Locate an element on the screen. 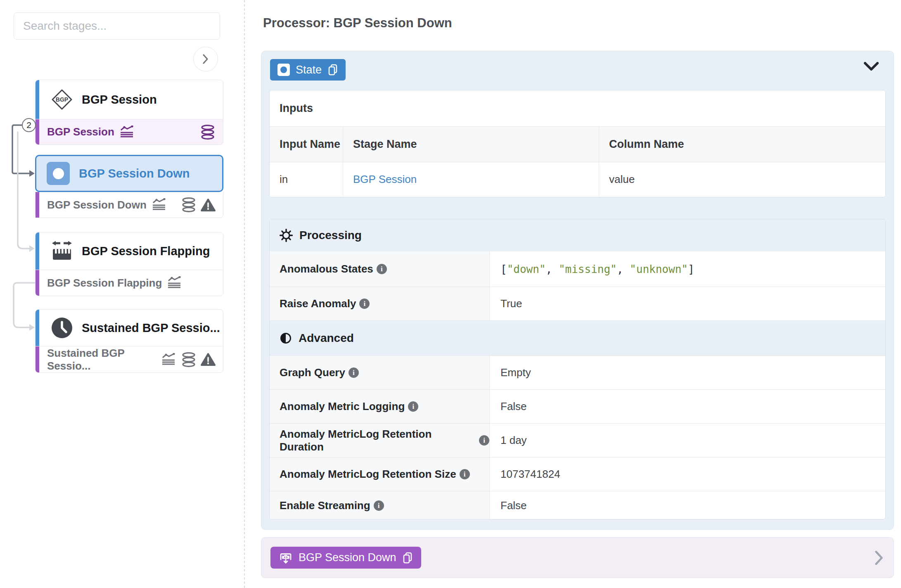 The width and height of the screenshot is (901, 588). stage-bgp-session-down: BGP Session Down is located at coordinates (129, 173).